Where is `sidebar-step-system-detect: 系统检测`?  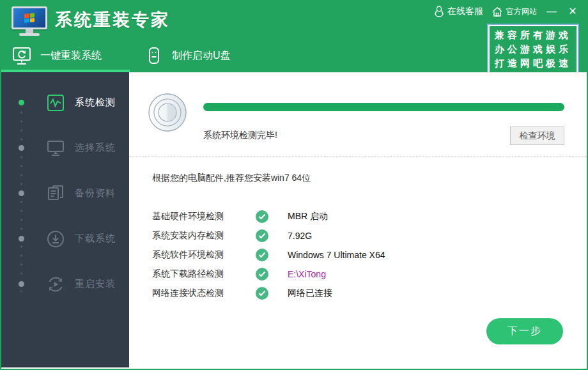
sidebar-step-system-detect: 系统检测 is located at coordinates (65, 102).